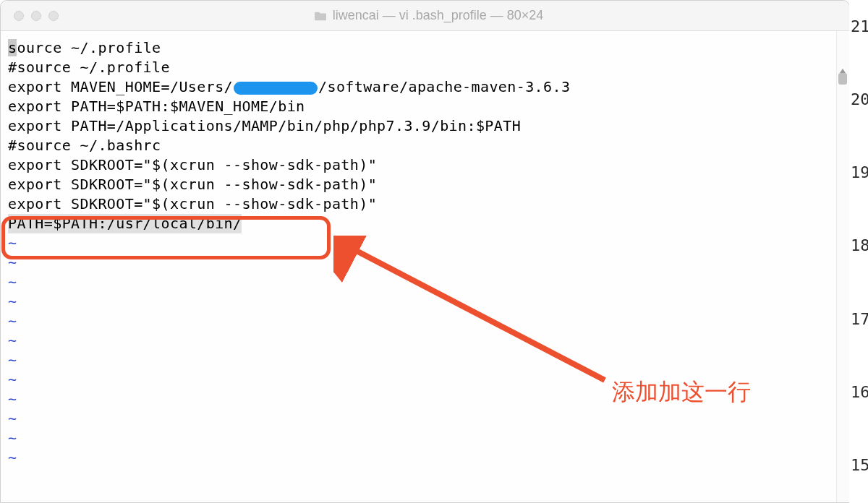 Image resolution: width=868 pixels, height=503 pixels. What do you see at coordinates (428, 68) in the screenshot?
I see `editor-line: #source ~/.profile` at bounding box center [428, 68].